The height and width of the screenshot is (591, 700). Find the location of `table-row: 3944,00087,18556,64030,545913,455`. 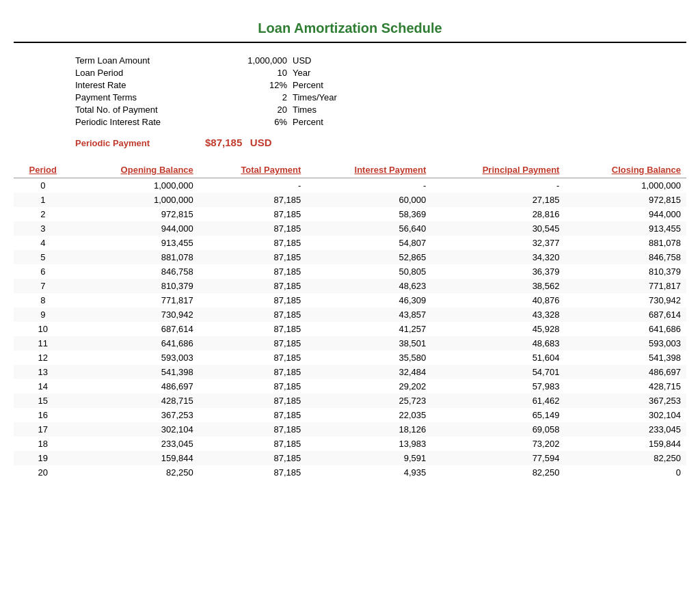

table-row: 3944,00087,18556,64030,545913,455 is located at coordinates (350, 228).